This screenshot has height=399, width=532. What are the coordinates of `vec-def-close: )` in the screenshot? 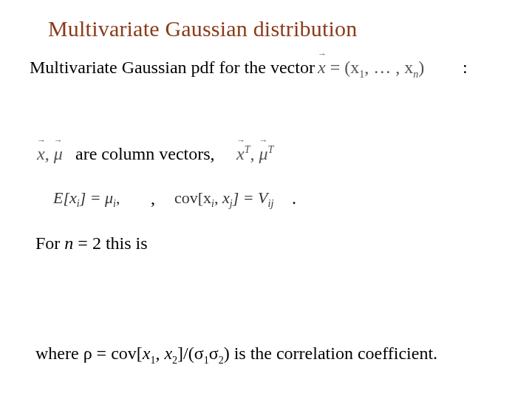 It's located at (421, 67).